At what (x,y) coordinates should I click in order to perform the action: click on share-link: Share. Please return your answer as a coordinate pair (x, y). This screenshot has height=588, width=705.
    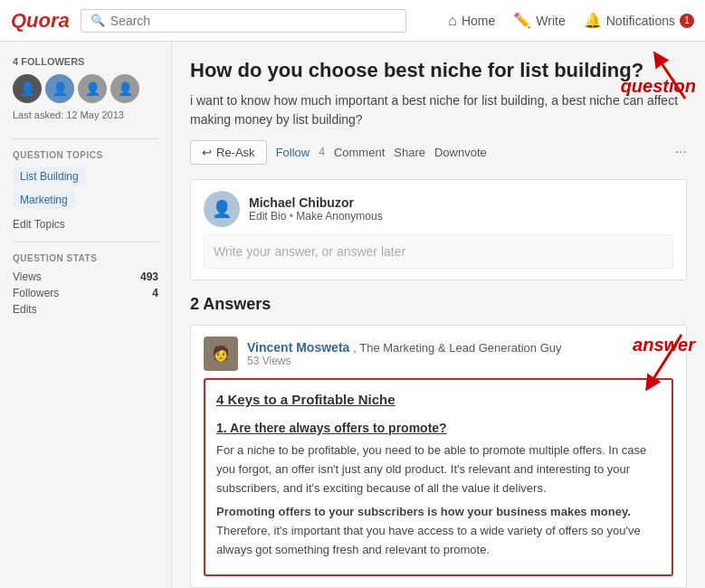
    Looking at the image, I should click on (409, 152).